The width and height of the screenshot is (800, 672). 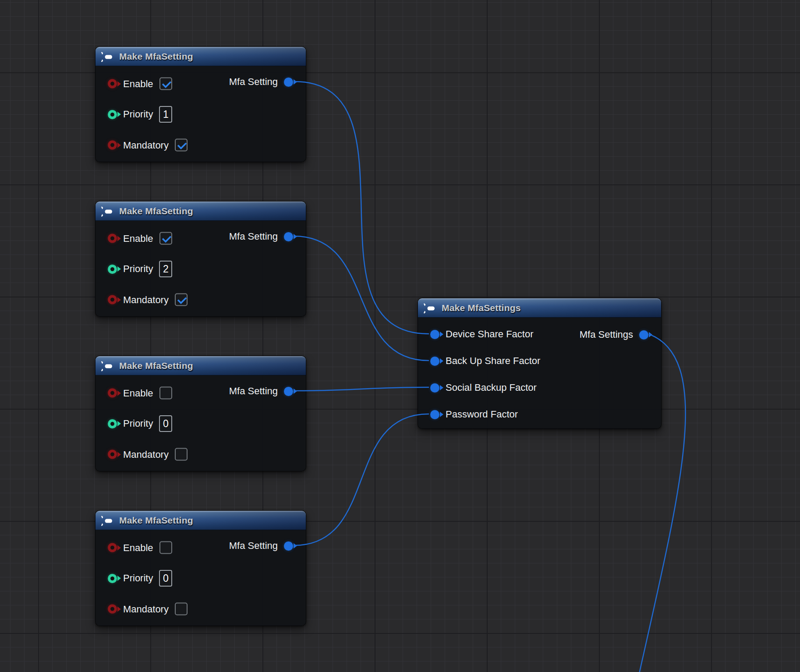 What do you see at coordinates (201, 259) in the screenshot?
I see `blueprint-node-n2: Make MfaSettingEnablePriority2MandatoryM…` at bounding box center [201, 259].